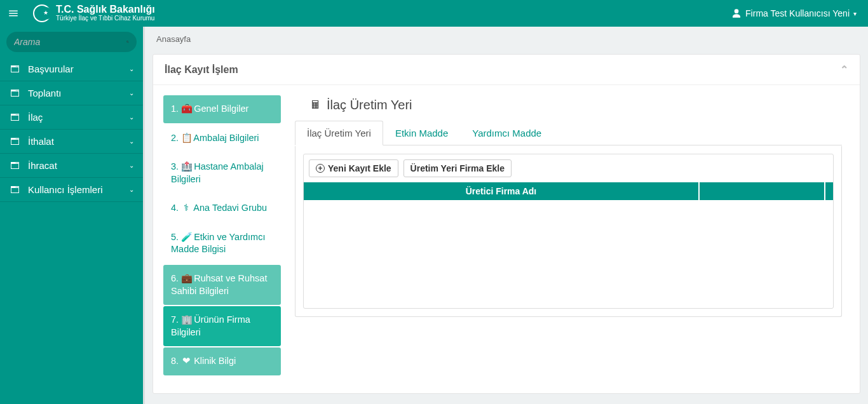  I want to click on step-item: 1. 🧰 Genel Bilgiler, so click(222, 109).